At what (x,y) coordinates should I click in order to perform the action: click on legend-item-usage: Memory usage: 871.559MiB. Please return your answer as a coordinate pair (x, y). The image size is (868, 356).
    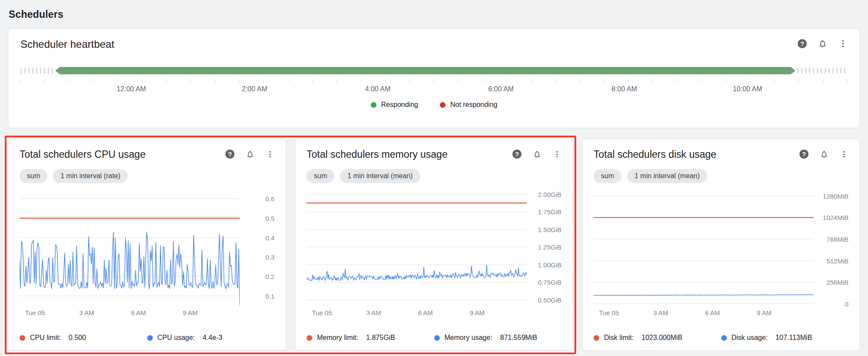
    Looking at the image, I should click on (498, 338).